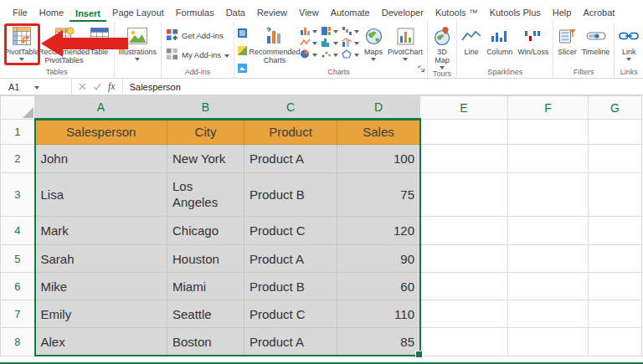  I want to click on tab-insert: Insert, so click(88, 13).